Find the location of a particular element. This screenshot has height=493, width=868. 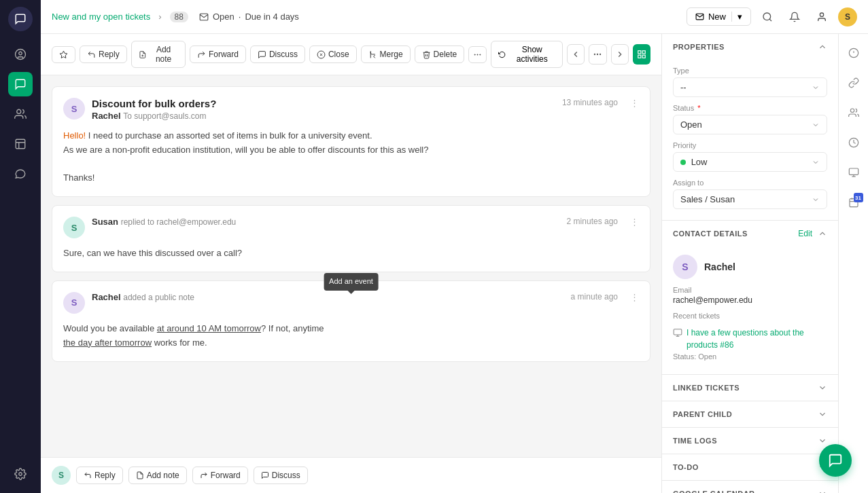

user-avatar: S is located at coordinates (848, 17).